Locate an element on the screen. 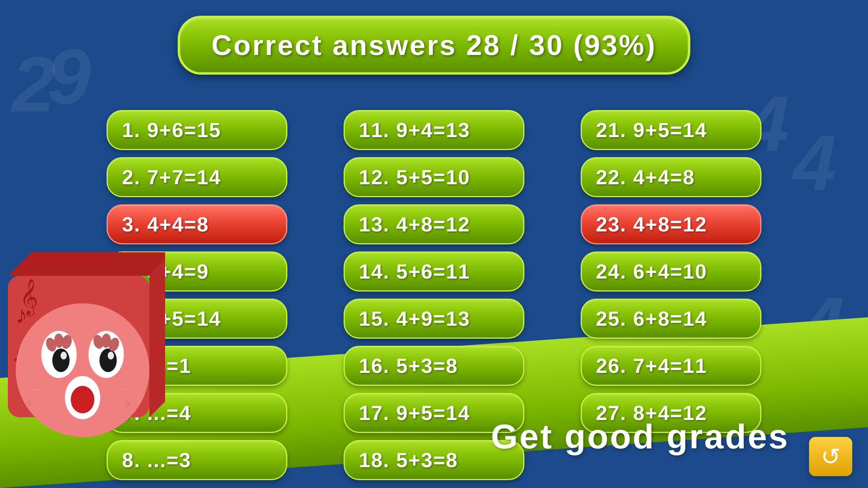  answer-item: 1. 9+6=15 is located at coordinates (197, 130).